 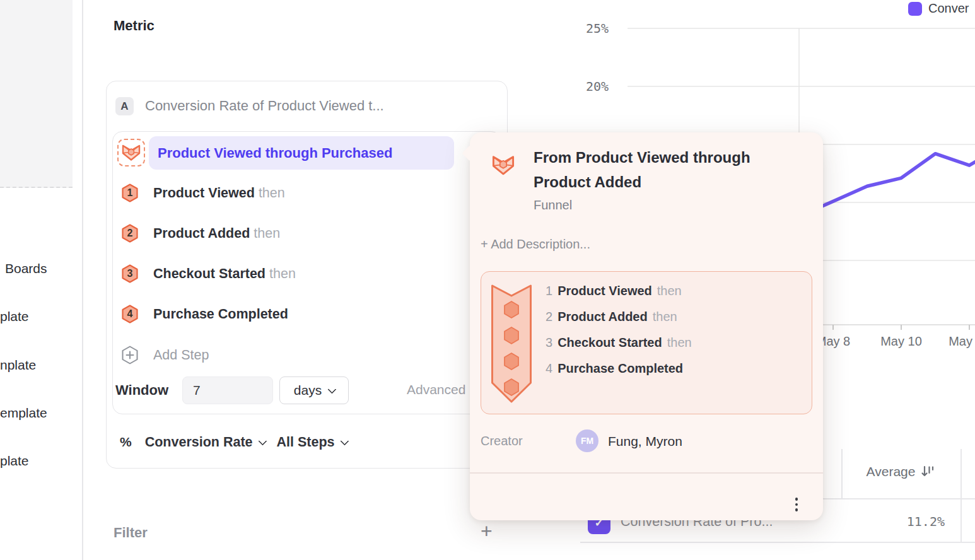 I want to click on table-row-divider, so click(x=778, y=542).